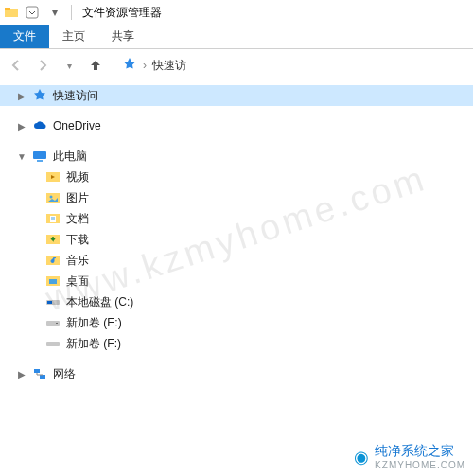 This screenshot has width=473, height=476. What do you see at coordinates (96, 65) in the screenshot?
I see `up-button` at bounding box center [96, 65].